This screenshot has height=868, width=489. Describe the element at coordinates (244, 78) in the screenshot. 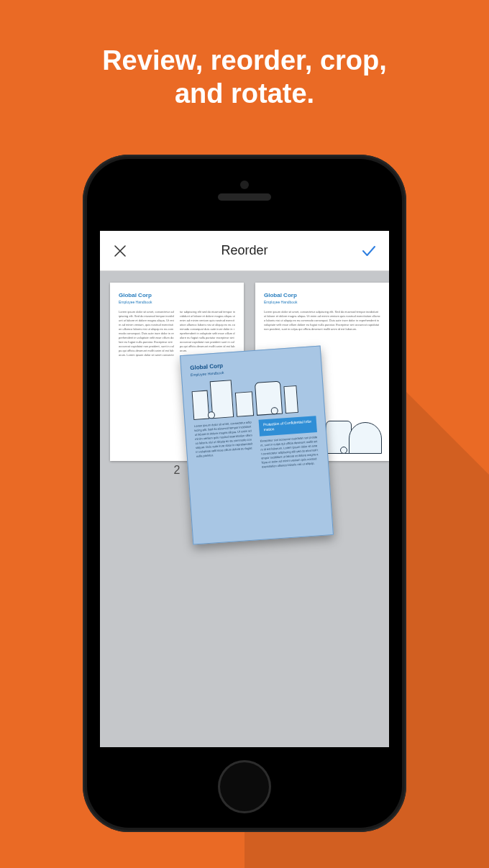

I see `marketing-headline: Review, reorder, crop, and rotate.` at that location.